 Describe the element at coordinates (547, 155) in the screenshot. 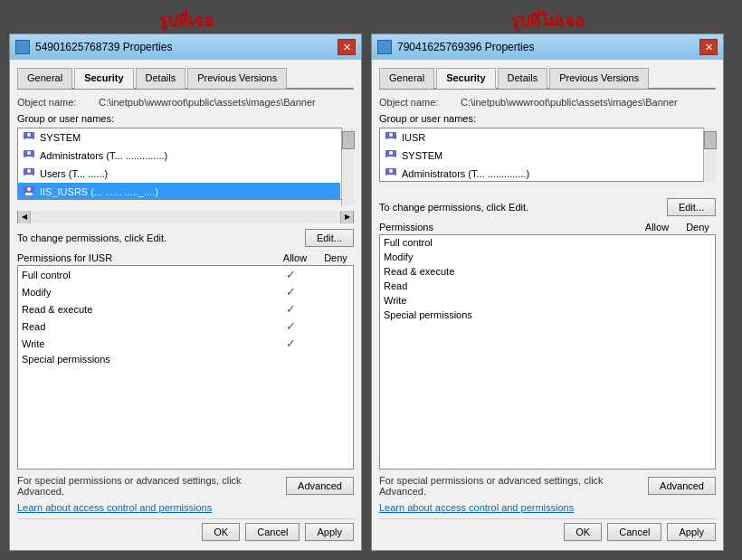

I see `right-users-list: IUSR SYSTEM Administrators (T... .......…` at that location.